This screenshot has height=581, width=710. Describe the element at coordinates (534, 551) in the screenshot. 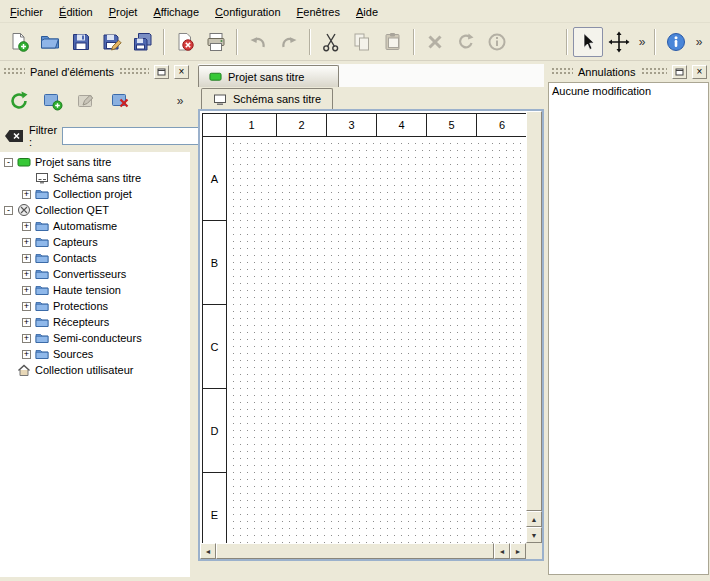

I see `scrollbar-corner` at that location.